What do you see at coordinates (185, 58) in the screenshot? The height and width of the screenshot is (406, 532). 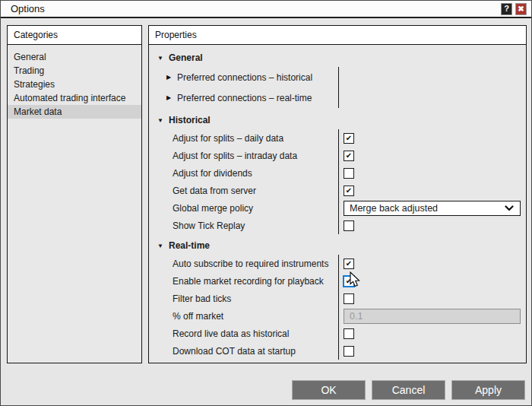 I see `section-label: General` at bounding box center [185, 58].